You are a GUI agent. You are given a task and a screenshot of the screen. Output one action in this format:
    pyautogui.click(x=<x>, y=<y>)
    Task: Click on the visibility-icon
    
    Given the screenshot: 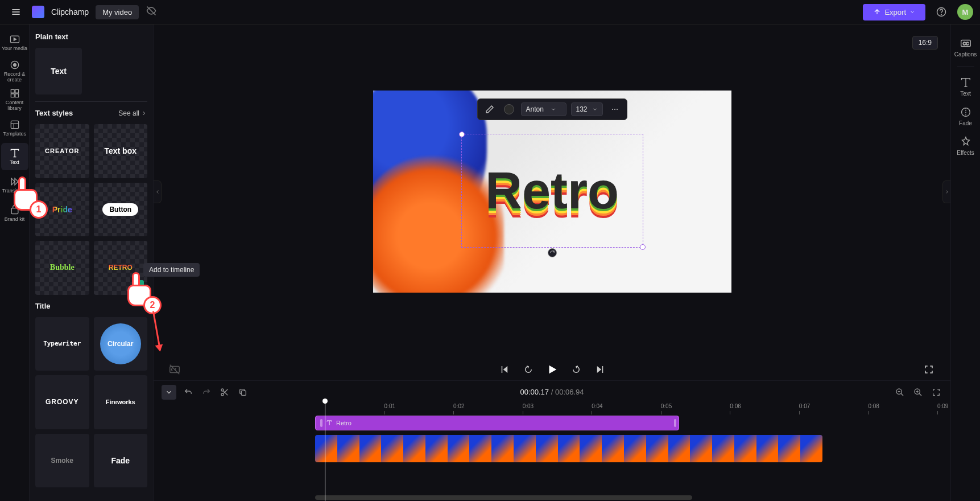 What is the action you would take?
    pyautogui.click(x=152, y=12)
    